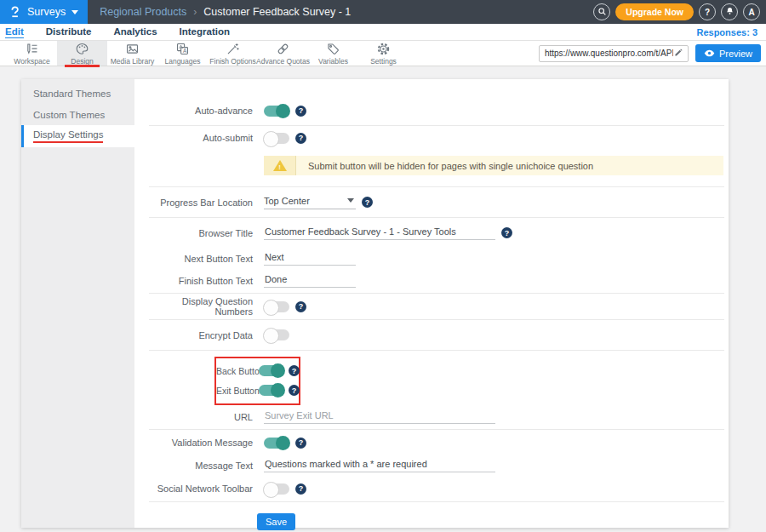  What do you see at coordinates (276, 522) in the screenshot?
I see `save-button: Save` at bounding box center [276, 522].